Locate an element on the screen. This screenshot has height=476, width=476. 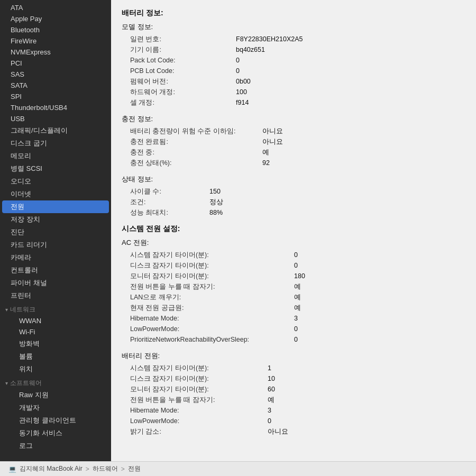
info-row: 충전 상태(%):92 is located at coordinates (294, 163).